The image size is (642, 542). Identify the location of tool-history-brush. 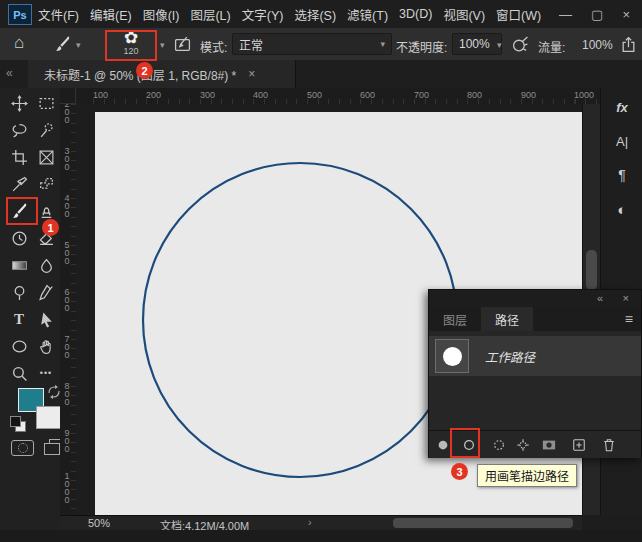
(19, 238).